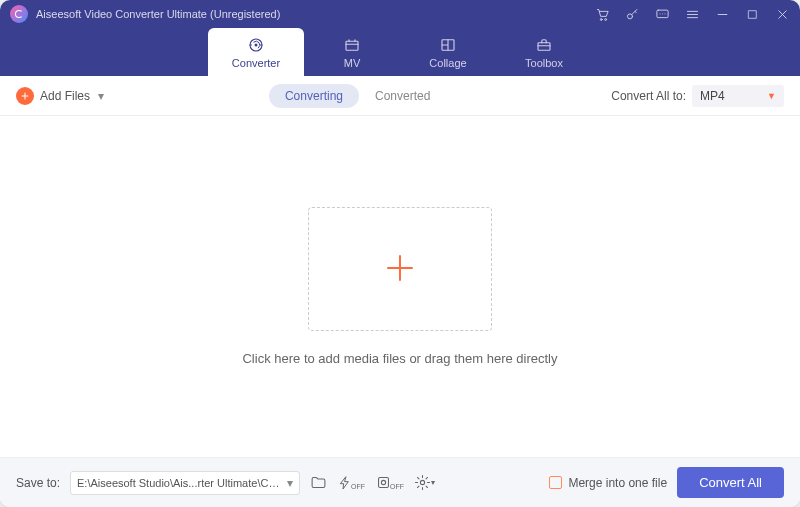  Describe the element at coordinates (400, 38) in the screenshot. I see `titlebar: Aiseesoft Video Converter Ultimate (Unre…` at that location.